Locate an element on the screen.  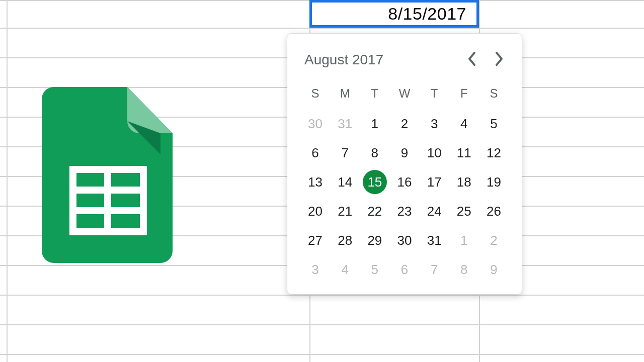
calendar-day: 10 is located at coordinates (435, 153).